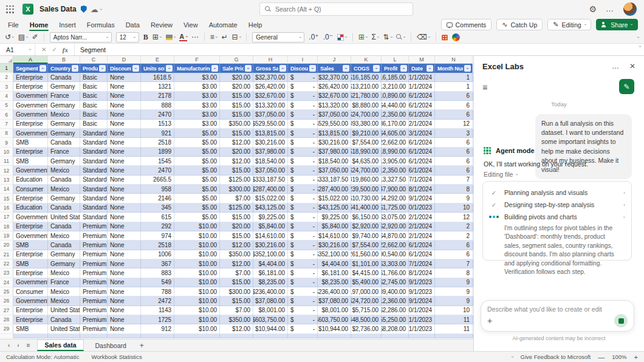 Image resolution: width=644 pixels, height=362 pixels. Describe the element at coordinates (271, 142) in the screenshot. I see `cell: $30,216.00` at that location.